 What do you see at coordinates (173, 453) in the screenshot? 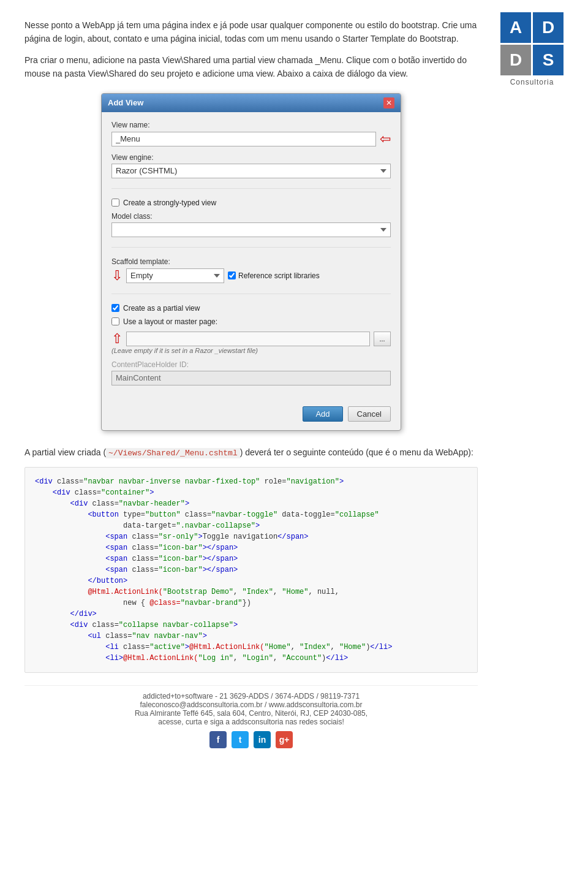
I see `partial-view-path: ~/Views/Shared/_Menu.cshtml` at bounding box center [173, 453].